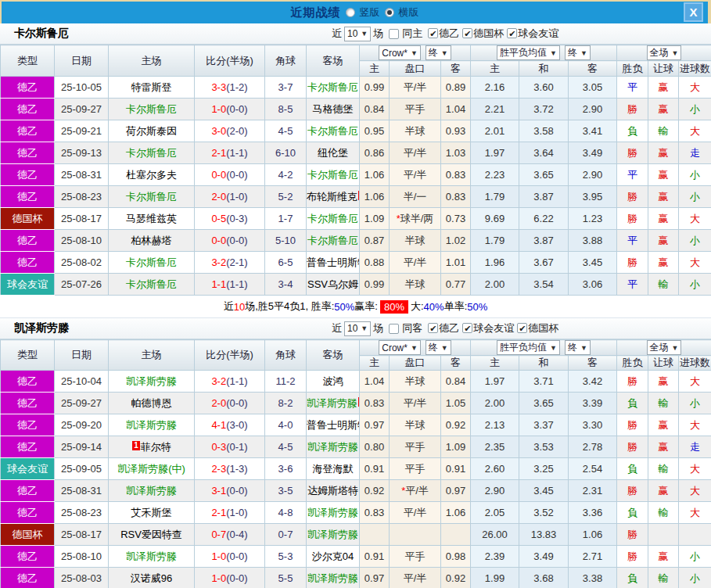  Describe the element at coordinates (350, 13) in the screenshot. I see `vertical-layout-radio` at that location.